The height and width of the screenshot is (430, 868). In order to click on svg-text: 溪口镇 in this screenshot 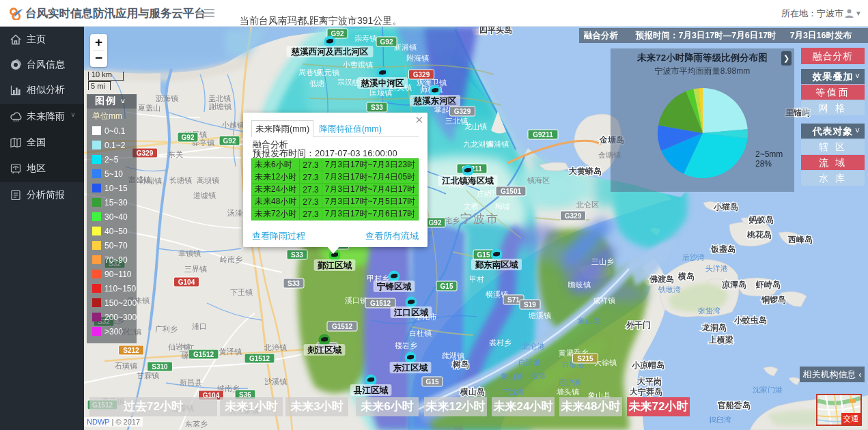, I will do `click(356, 300)`.